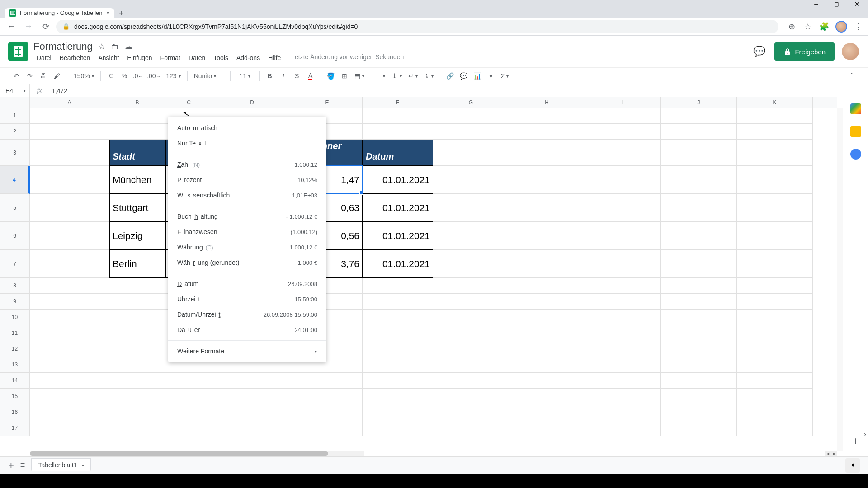 The image size is (868, 488). I want to click on cell-H5, so click(547, 208).